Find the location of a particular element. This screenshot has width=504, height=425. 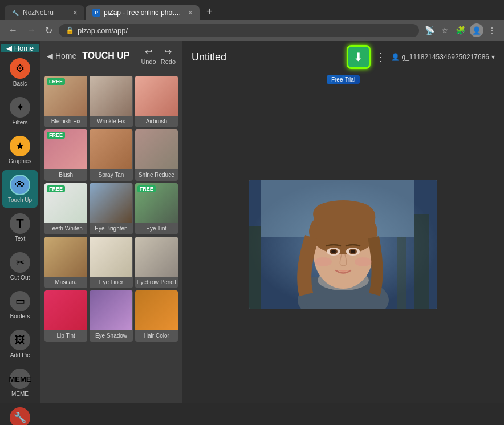

touchup-label-eyebrowpencil: Eyebrow Pencil is located at coordinates (156, 282).